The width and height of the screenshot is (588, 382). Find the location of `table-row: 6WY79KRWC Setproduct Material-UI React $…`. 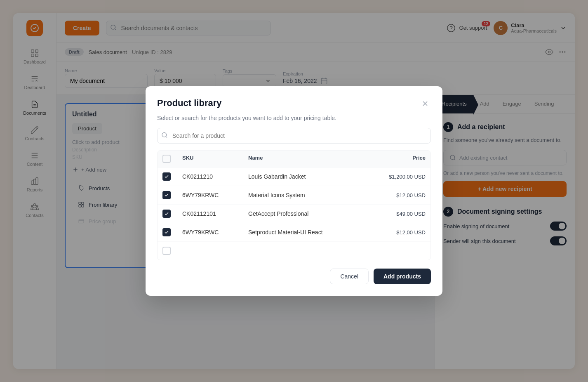

table-row: 6WY79KRWC Setproduct Material-UI React $… is located at coordinates (294, 233).